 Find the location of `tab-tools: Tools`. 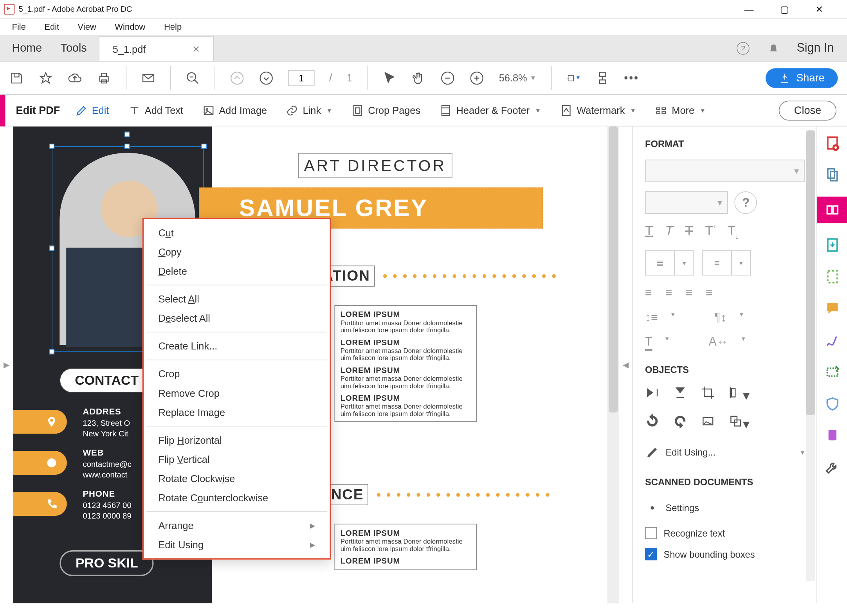

tab-tools: Tools is located at coordinates (74, 48).